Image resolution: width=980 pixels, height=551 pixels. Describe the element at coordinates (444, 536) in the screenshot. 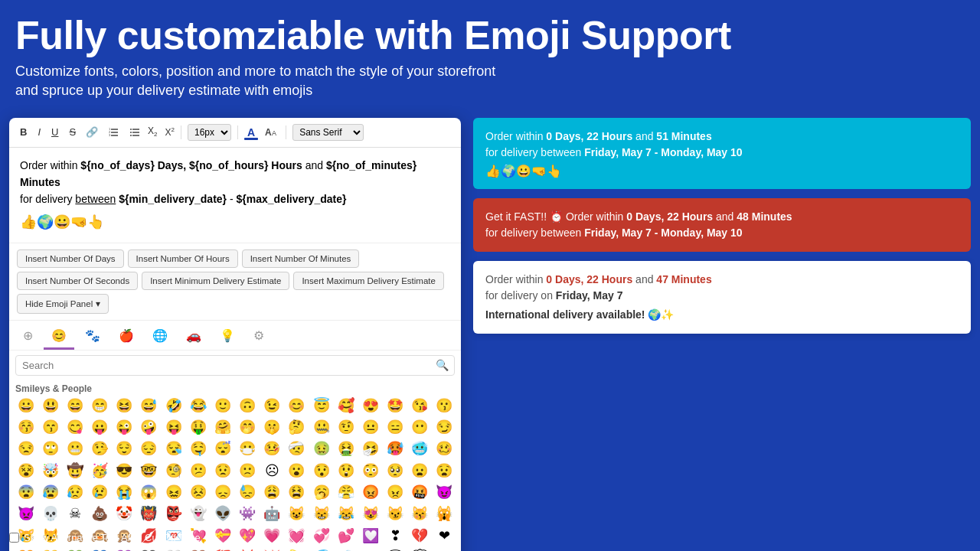

I see `emoji-cell: ❤` at that location.